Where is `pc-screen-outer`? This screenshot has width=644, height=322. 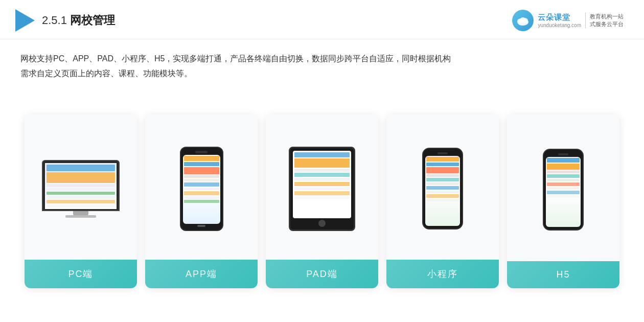 pc-screen-outer is located at coordinates (81, 186).